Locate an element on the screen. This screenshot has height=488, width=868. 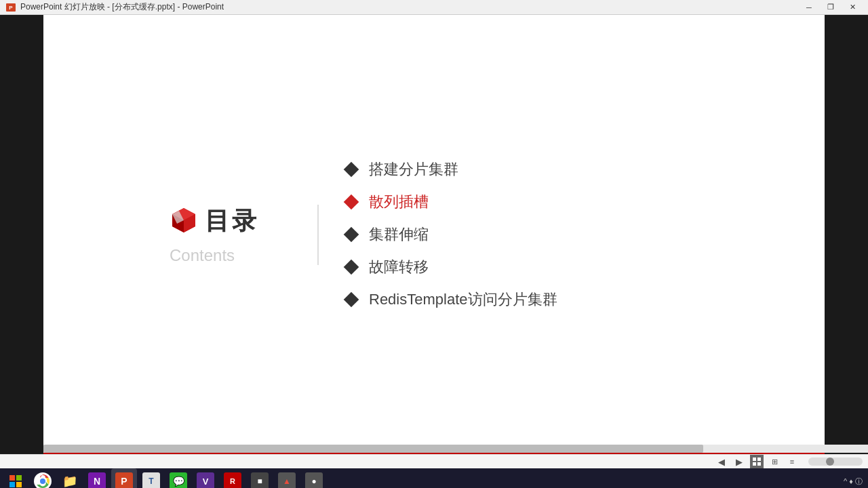
zoom-slider is located at coordinates (835, 462).